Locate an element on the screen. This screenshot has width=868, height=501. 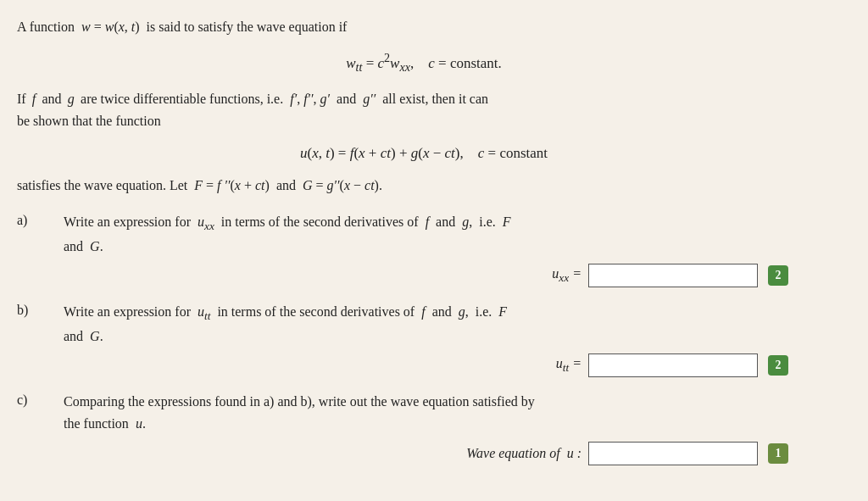
question-a-label: a) is located at coordinates (41, 220).